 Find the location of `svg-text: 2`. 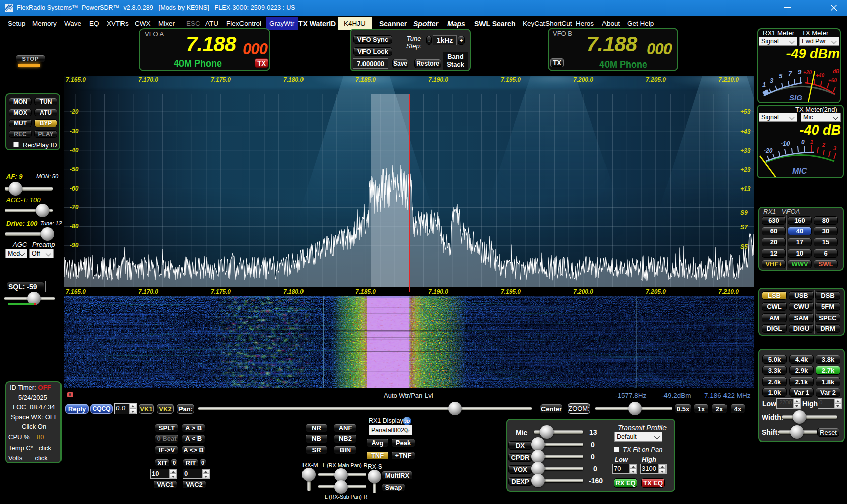

svg-text: 2 is located at coordinates (824, 145).